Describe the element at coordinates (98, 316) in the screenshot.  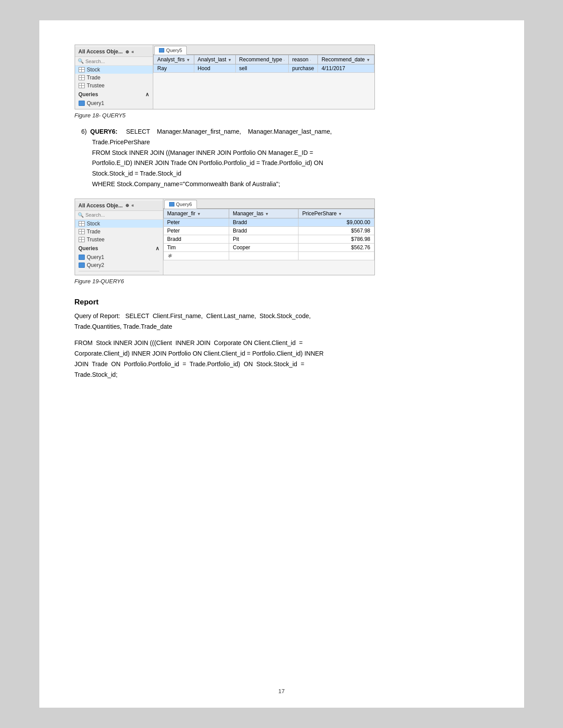
I see `query-of-report-label: Query of Report:` at that location.